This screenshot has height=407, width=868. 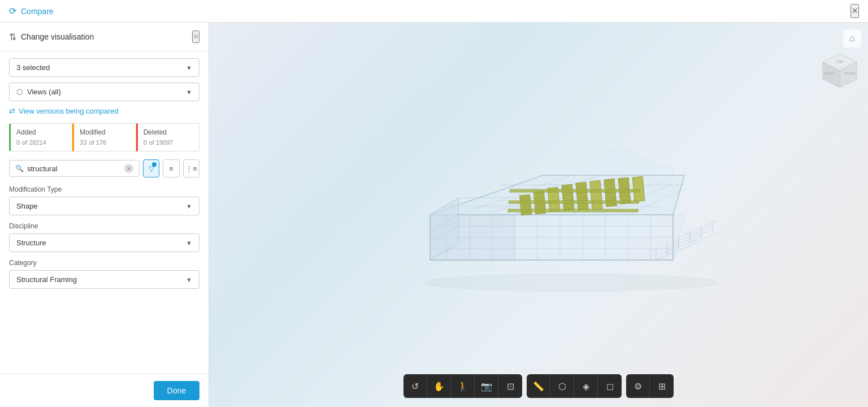 What do you see at coordinates (41, 132) in the screenshot?
I see `added-label: Added` at bounding box center [41, 132].